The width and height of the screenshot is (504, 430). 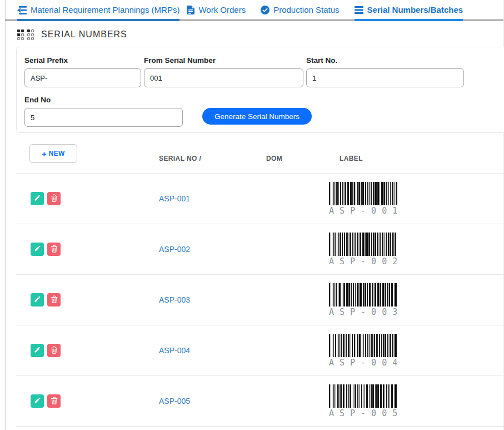 I want to click on mrp-list-icon, so click(x=22, y=10).